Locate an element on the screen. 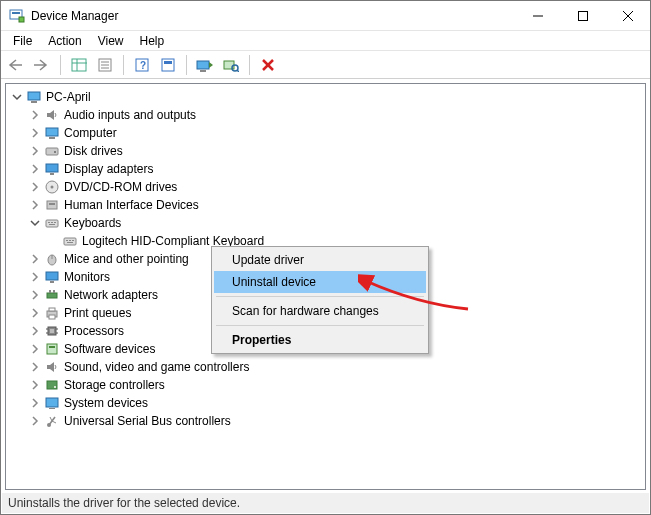 The height and width of the screenshot is (515, 651). context-item-label: Properties is located at coordinates (262, 340).